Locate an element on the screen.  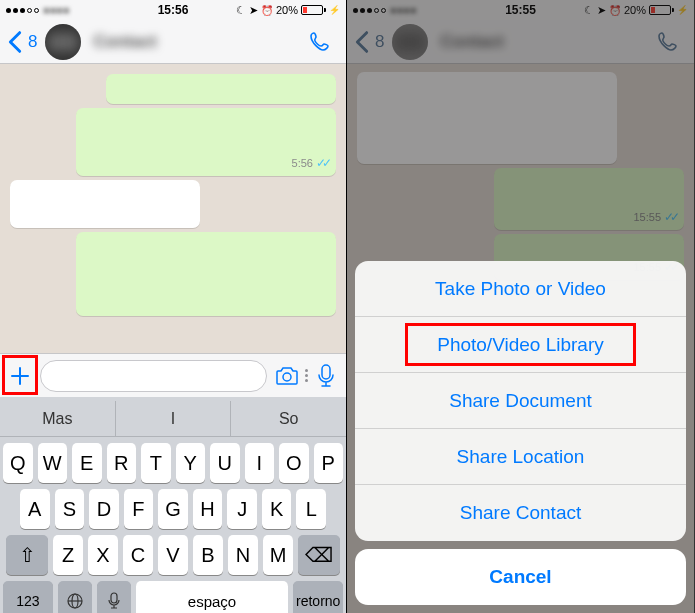
status-right: ☾ ➤ ⏰ 20% ⚡ is located at coordinates (288, 10).